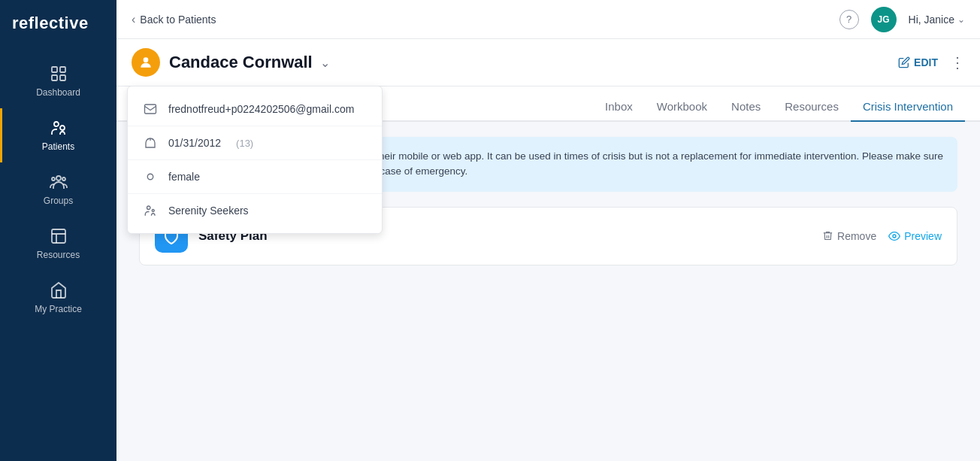 Image resolution: width=980 pixels, height=461 pixels. I want to click on tab-workbook: Workbook, so click(682, 107).